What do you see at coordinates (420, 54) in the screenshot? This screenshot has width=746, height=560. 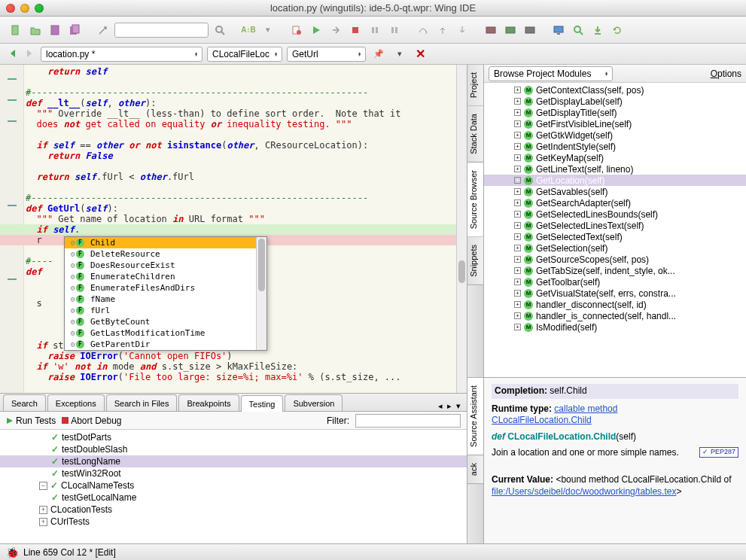 I see `close-tab-icon: ✕` at bounding box center [420, 54].